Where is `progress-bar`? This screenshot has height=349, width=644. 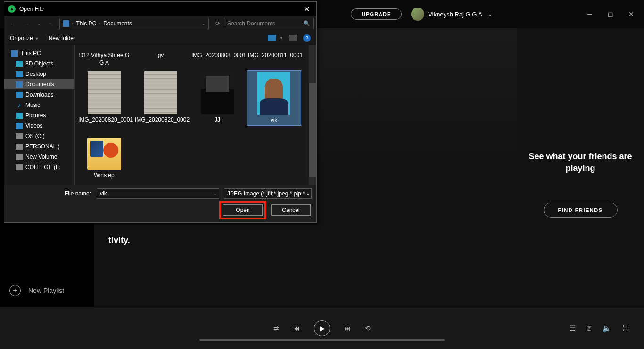
progress-bar is located at coordinates (322, 340).